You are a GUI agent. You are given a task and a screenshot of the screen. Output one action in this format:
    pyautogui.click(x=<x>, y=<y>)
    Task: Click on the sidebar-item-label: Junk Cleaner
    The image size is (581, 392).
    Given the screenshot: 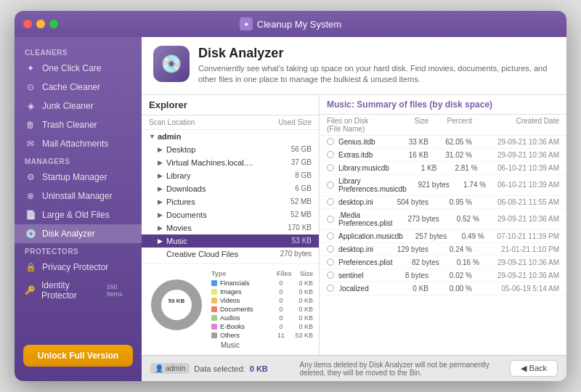 What is the action you would take?
    pyautogui.click(x=68, y=106)
    